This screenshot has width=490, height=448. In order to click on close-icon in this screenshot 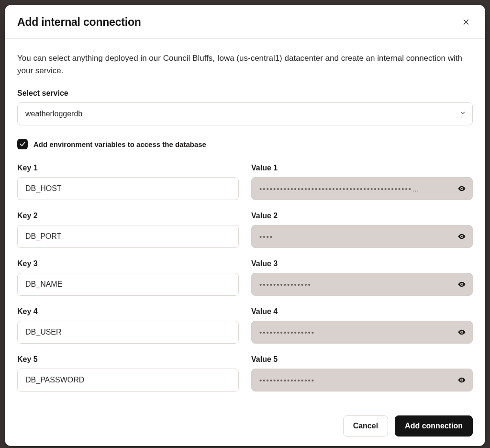, I will do `click(466, 22)`.